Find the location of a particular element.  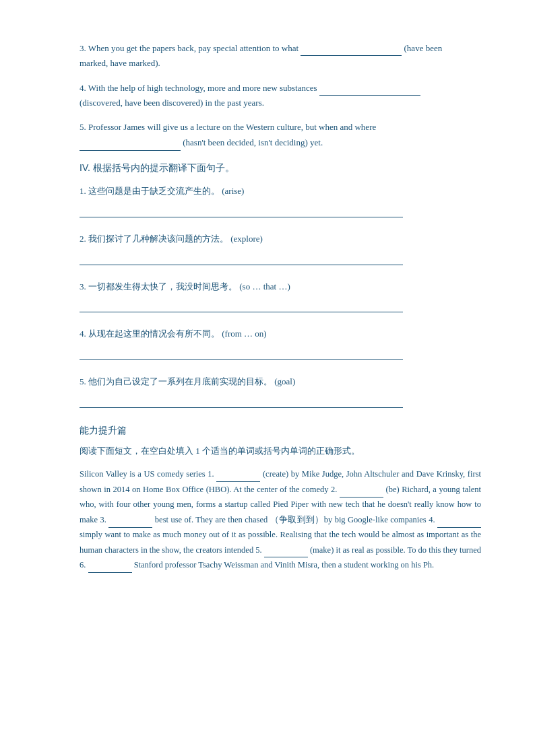

question-5: 5. Professor James will give us a lectur… is located at coordinates (280, 135).